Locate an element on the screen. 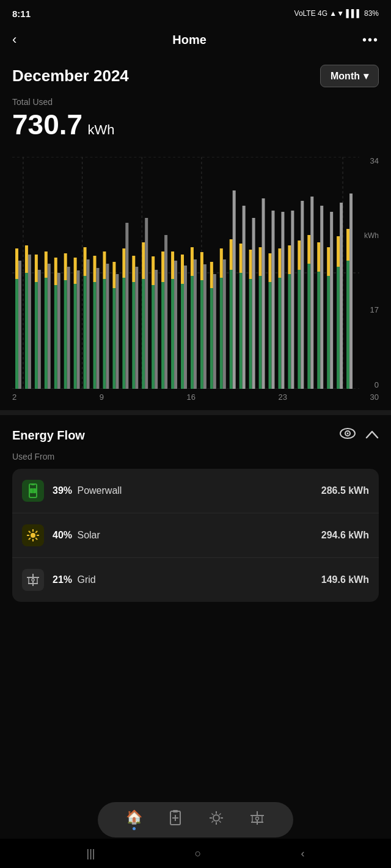  x-label-16: 16 is located at coordinates (191, 397).